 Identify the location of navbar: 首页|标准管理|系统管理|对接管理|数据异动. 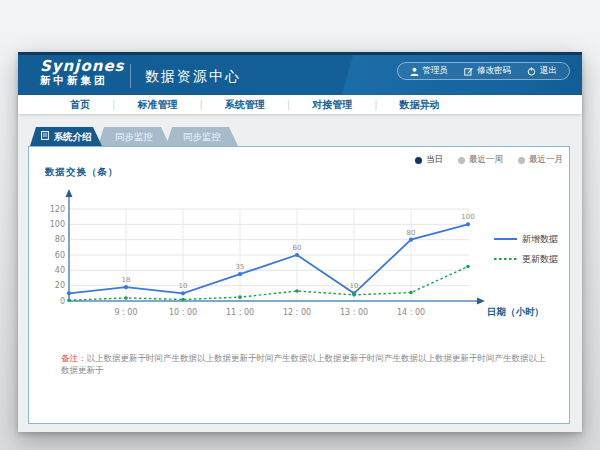
(300, 104).